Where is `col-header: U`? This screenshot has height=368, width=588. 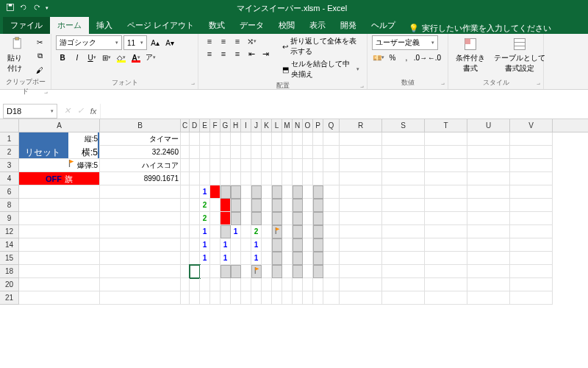 col-header: U is located at coordinates (489, 125).